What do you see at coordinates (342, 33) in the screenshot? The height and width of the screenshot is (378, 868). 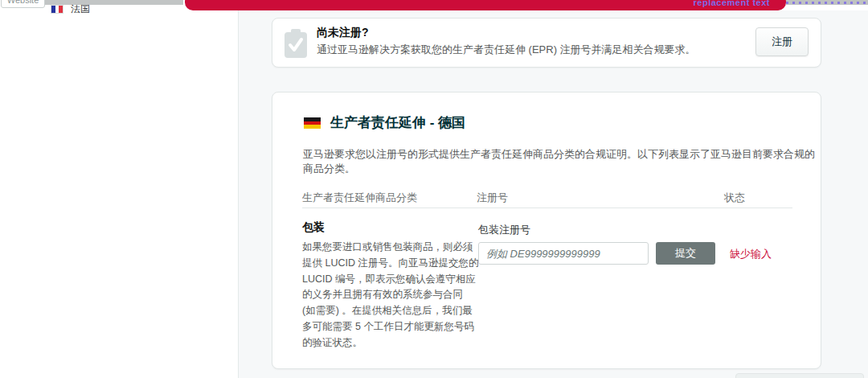 I see `register-card-title: 尚未注册?` at bounding box center [342, 33].